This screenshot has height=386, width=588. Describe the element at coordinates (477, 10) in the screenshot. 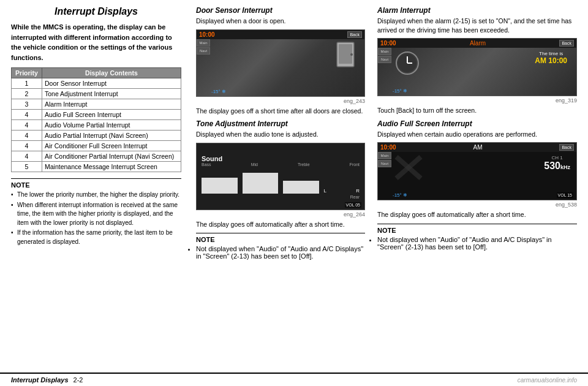

I see `alarm-section-title: Alarm Interrupt` at that location.